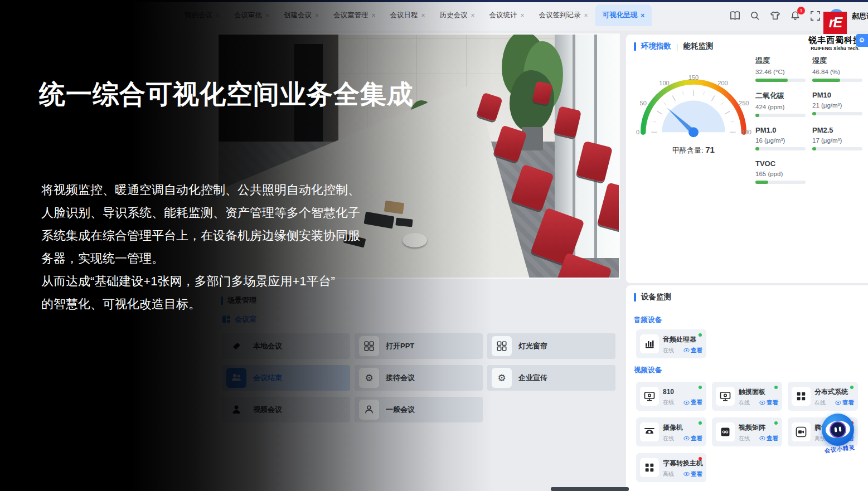 This screenshot has width=868, height=491. I want to click on gauge-value: 71, so click(710, 149).